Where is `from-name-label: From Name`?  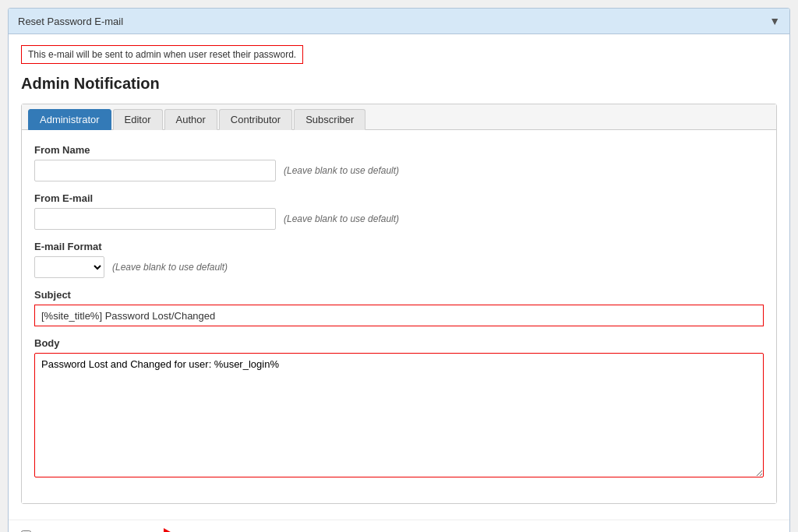
from-name-label: From Name is located at coordinates (399, 150).